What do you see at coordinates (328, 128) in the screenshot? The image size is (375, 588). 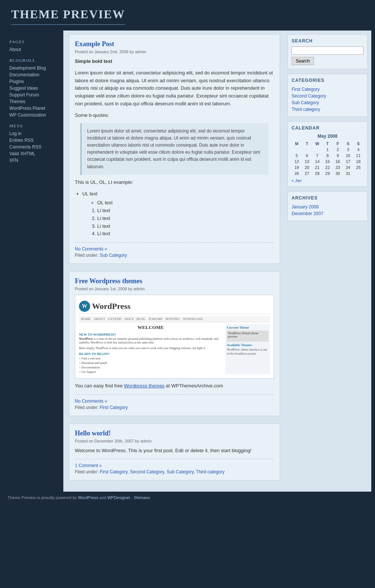 I see `calendar-title: CALENDAR` at bounding box center [328, 128].